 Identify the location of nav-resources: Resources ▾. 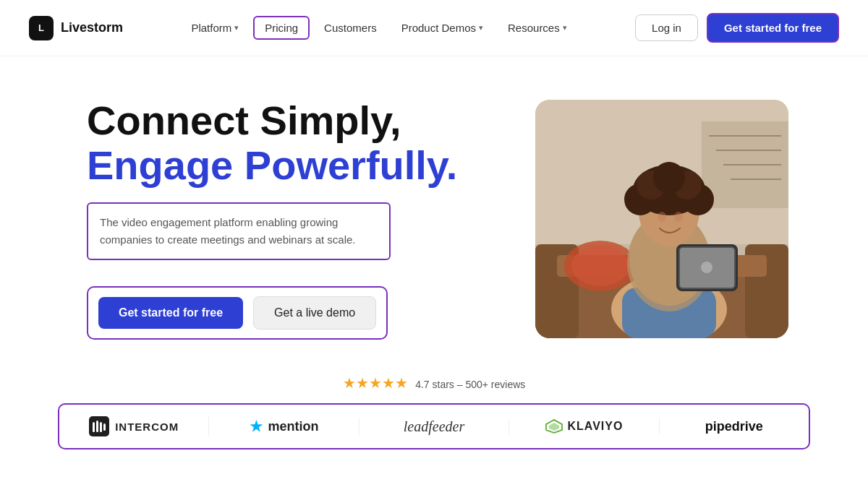
(537, 27).